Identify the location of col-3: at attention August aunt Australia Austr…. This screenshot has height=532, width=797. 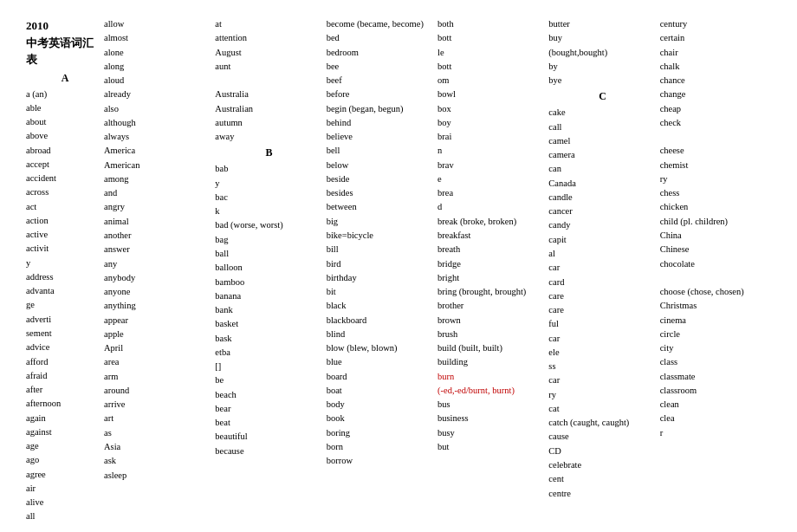
(270, 270).